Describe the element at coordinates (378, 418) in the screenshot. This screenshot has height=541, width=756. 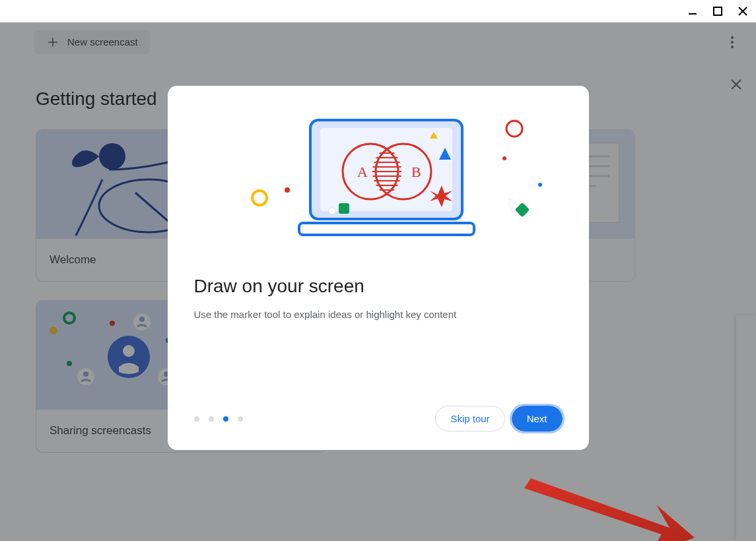
I see `dialog-footer: Skip tour Next` at that location.